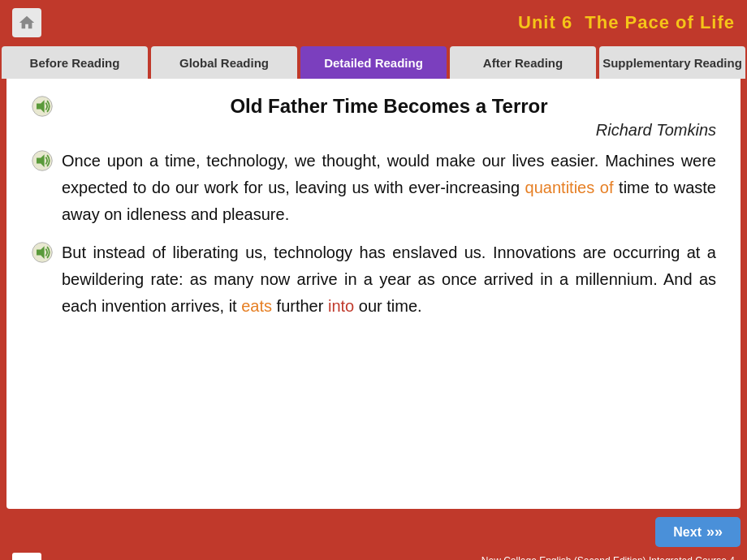 This screenshot has height=560, width=747. Describe the element at coordinates (570, 187) in the screenshot. I see `para1-highlight: quantities of` at that location.